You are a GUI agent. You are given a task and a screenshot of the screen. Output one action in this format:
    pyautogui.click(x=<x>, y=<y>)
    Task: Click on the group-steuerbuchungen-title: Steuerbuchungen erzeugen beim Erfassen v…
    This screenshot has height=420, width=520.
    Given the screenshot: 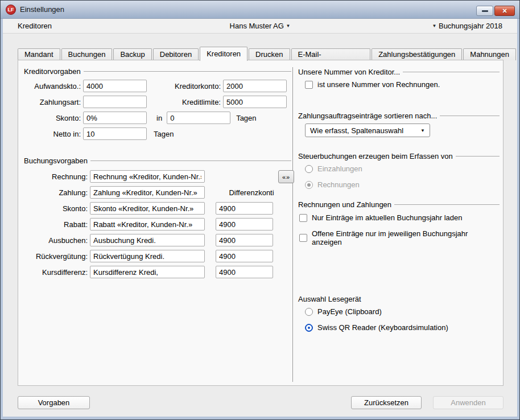 What is the action you would take?
    pyautogui.click(x=375, y=156)
    